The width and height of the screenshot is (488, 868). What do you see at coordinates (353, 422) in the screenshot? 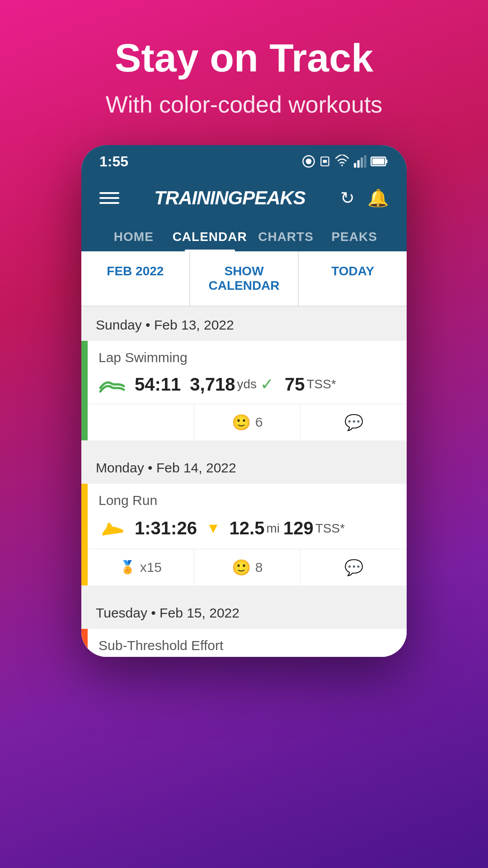
I see `footer-comment-swim: 💬` at bounding box center [353, 422].